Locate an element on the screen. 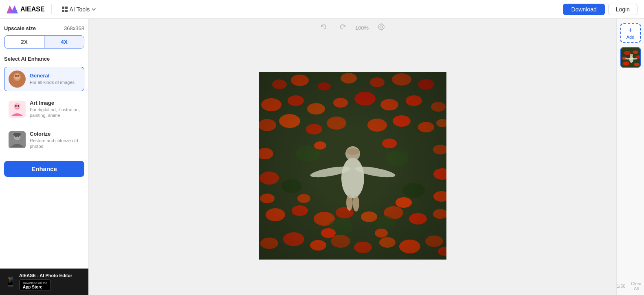 The width and height of the screenshot is (644, 295). redo-icon is located at coordinates (343, 27).